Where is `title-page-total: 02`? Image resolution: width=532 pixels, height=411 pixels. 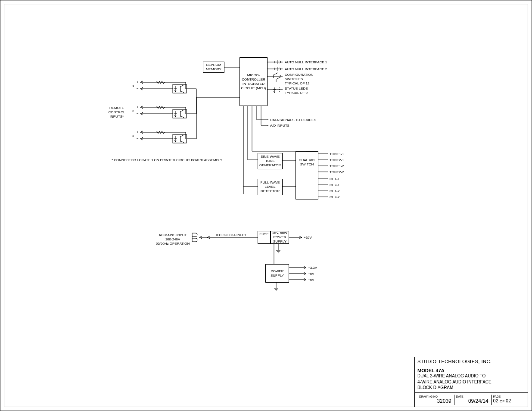 title-page-total: 02 is located at coordinates (508, 401).